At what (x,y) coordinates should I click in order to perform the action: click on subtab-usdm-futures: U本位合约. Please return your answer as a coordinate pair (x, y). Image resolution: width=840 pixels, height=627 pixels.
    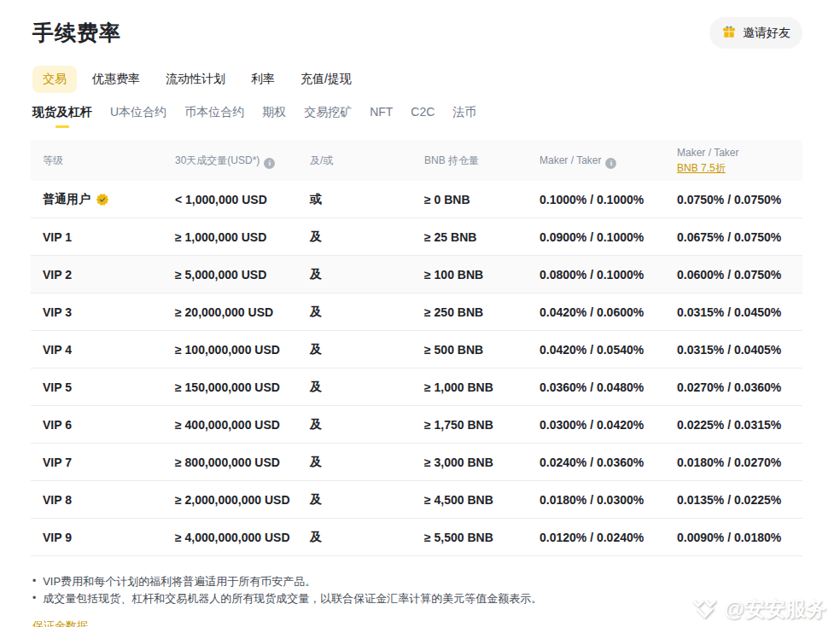
    Looking at the image, I should click on (138, 116).